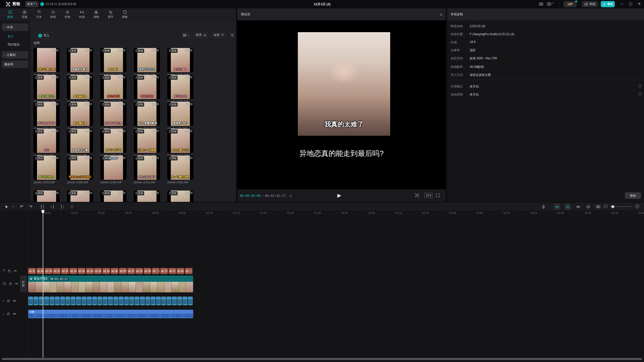  Describe the element at coordinates (291, 196) in the screenshot. I see `segment-list-icon: ≣` at that location.